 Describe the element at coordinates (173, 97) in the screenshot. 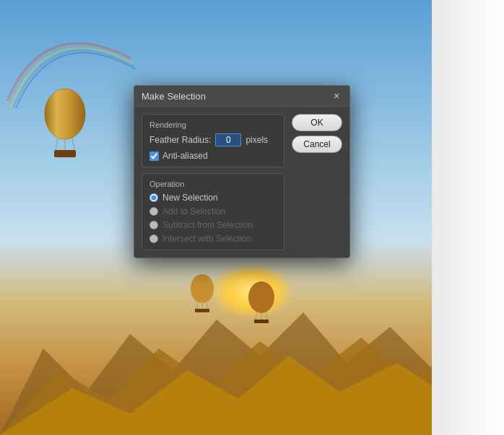

I see `dialog-title: Make Selection` at that location.